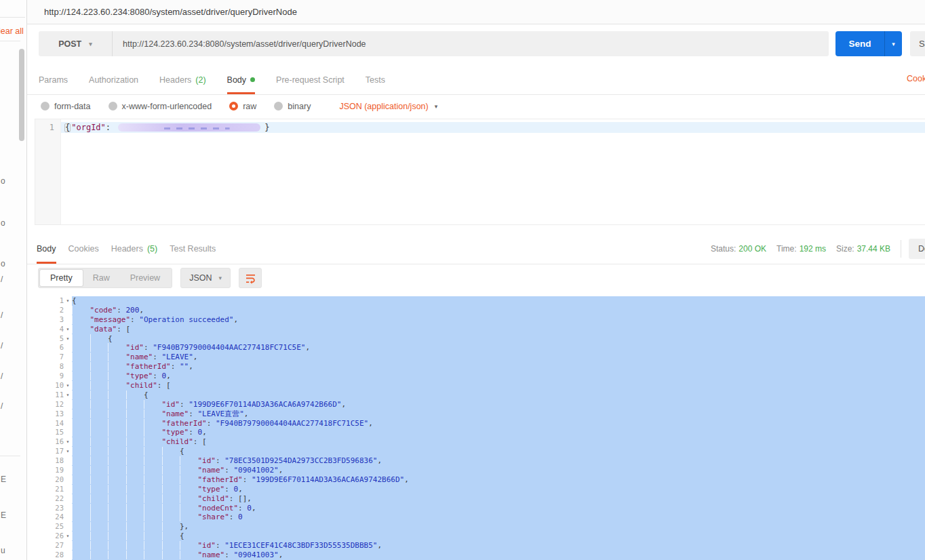  What do you see at coordinates (376, 80) in the screenshot?
I see `tab-tests: Tests` at bounding box center [376, 80].